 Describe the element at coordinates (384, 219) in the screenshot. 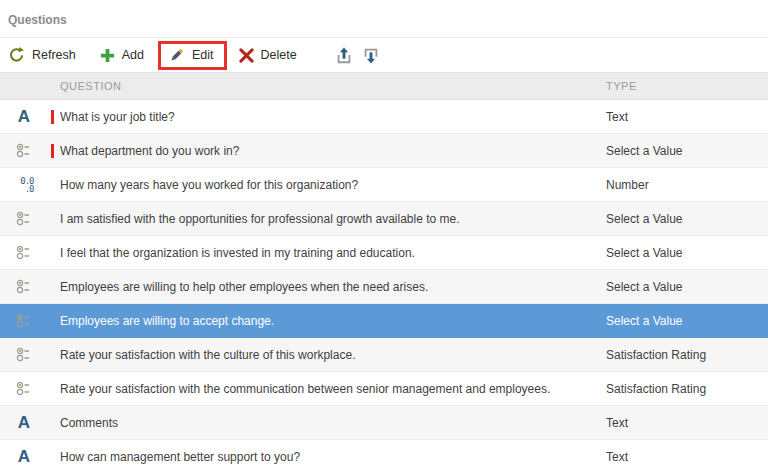

I see `table-row: I am satisfied with the opportunities fo…` at that location.